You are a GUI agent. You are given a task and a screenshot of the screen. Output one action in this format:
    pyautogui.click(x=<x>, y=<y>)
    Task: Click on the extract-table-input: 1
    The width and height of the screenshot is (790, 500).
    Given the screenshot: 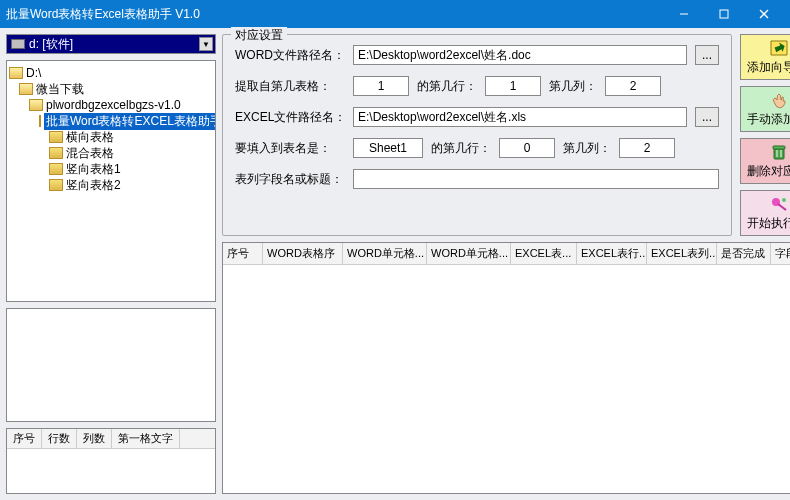 What is the action you would take?
    pyautogui.click(x=381, y=86)
    